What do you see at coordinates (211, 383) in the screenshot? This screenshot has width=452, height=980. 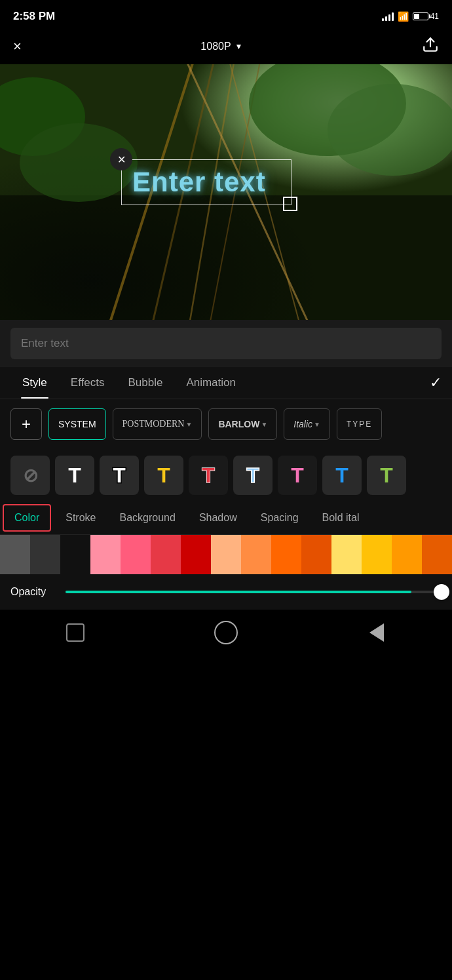 I see `tab-animation: Animation` at bounding box center [211, 383].